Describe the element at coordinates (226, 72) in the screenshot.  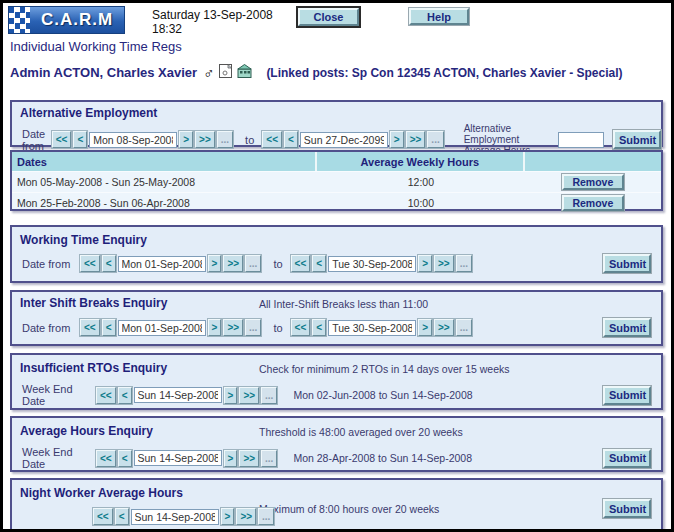
I see `document-icon` at that location.